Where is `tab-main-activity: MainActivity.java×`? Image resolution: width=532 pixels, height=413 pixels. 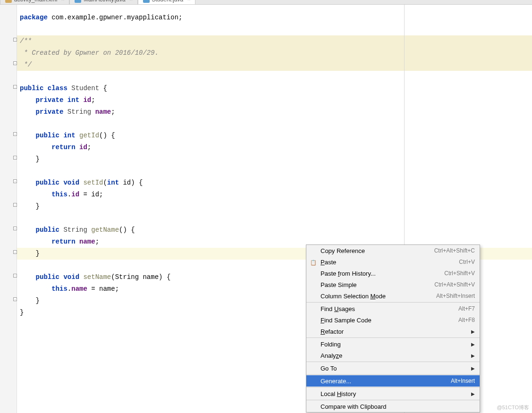 tab-main-activity: MainActivity.java× is located at coordinates (103, 2).